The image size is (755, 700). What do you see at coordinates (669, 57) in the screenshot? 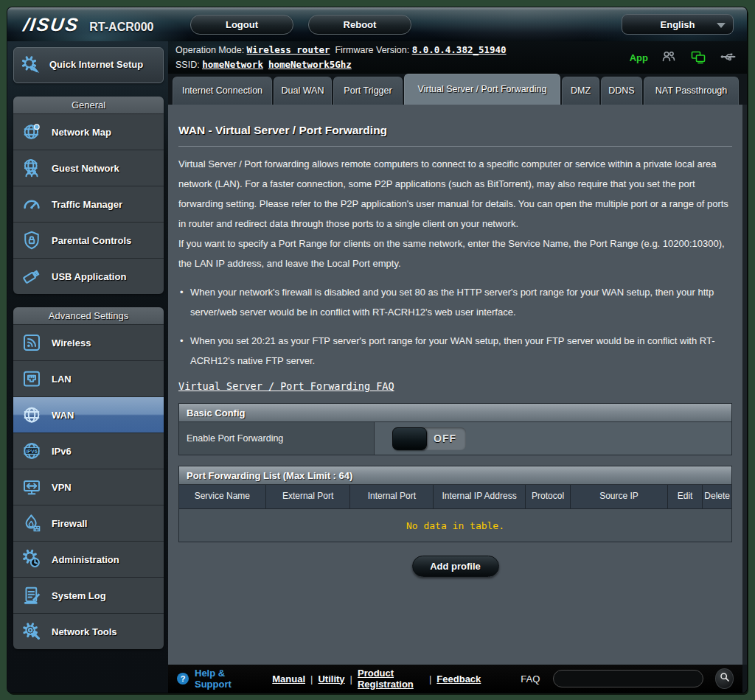
I see `clients-icon` at bounding box center [669, 57].